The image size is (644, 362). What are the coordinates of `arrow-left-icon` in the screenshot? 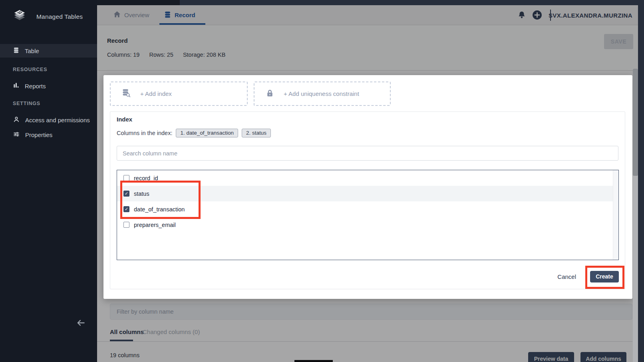 It's located at (81, 324).